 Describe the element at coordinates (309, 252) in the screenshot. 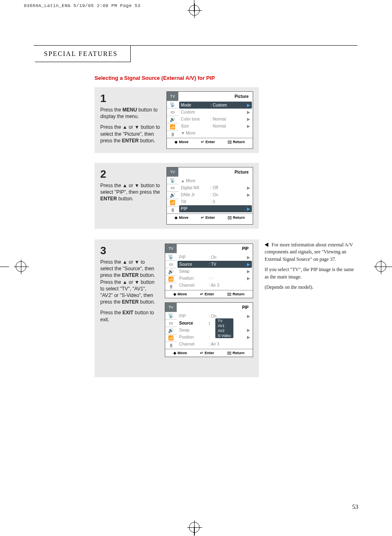

I see `note-text: For more information about external A/V …` at that location.